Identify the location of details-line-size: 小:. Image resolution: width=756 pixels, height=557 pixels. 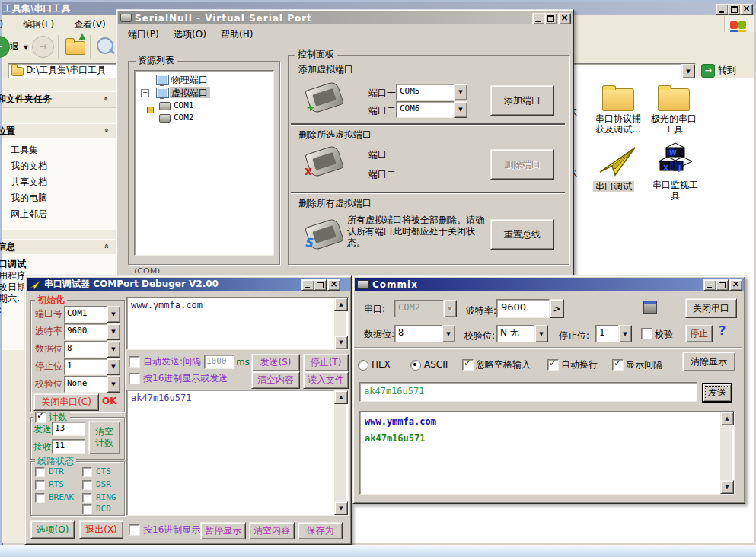
(1, 310).